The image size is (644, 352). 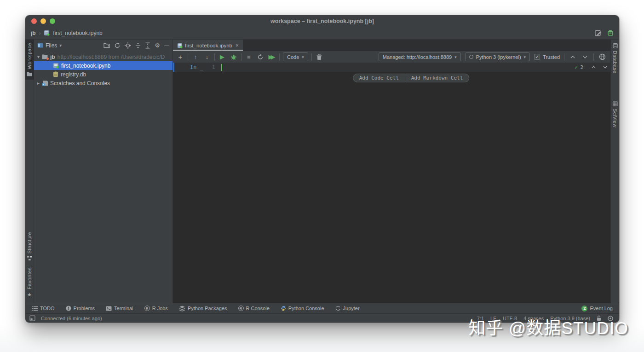 What do you see at coordinates (591, 67) in the screenshot?
I see `inspections-widget: ✓ 2` at bounding box center [591, 67].